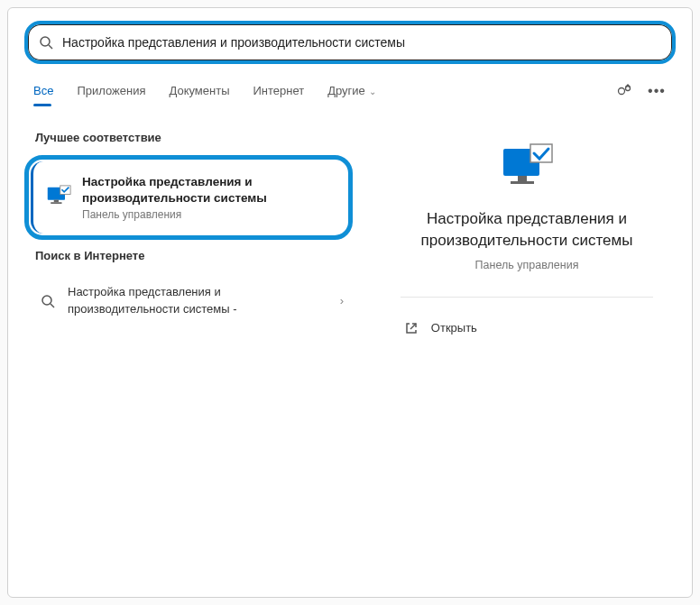  Describe the element at coordinates (43, 90) in the screenshot. I see `tab-all: Все` at that location.